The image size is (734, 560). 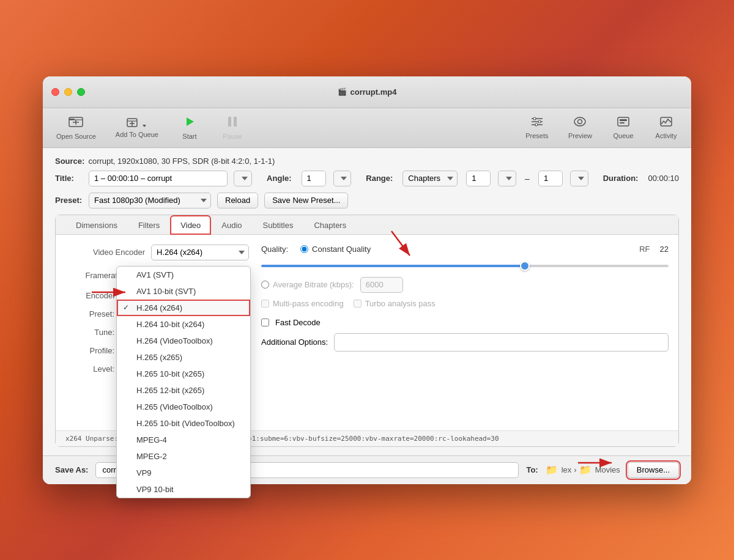 I want to click on dropdown-item-vp9: VP9, so click(x=184, y=473).